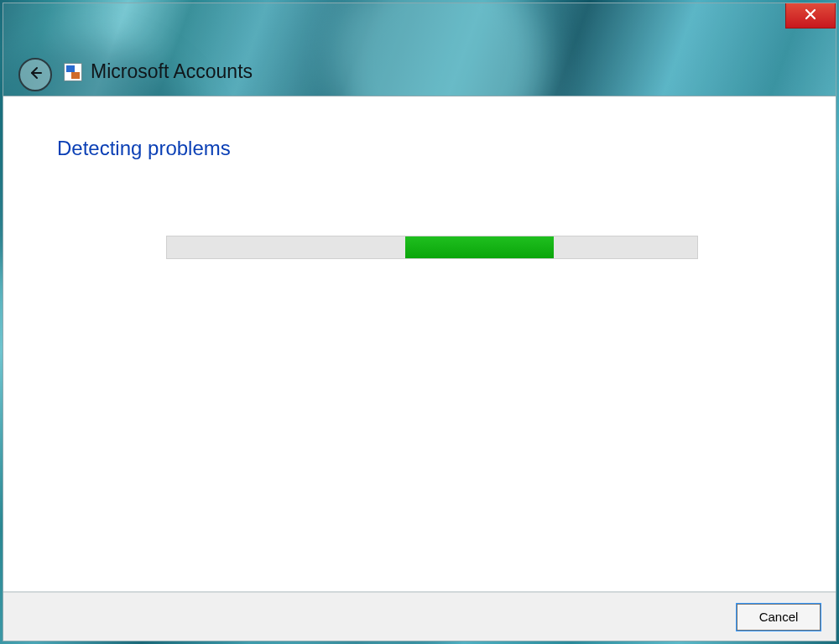 The width and height of the screenshot is (839, 644). Describe the element at coordinates (171, 72) in the screenshot. I see `page-title: Microsoft Accounts` at that location.